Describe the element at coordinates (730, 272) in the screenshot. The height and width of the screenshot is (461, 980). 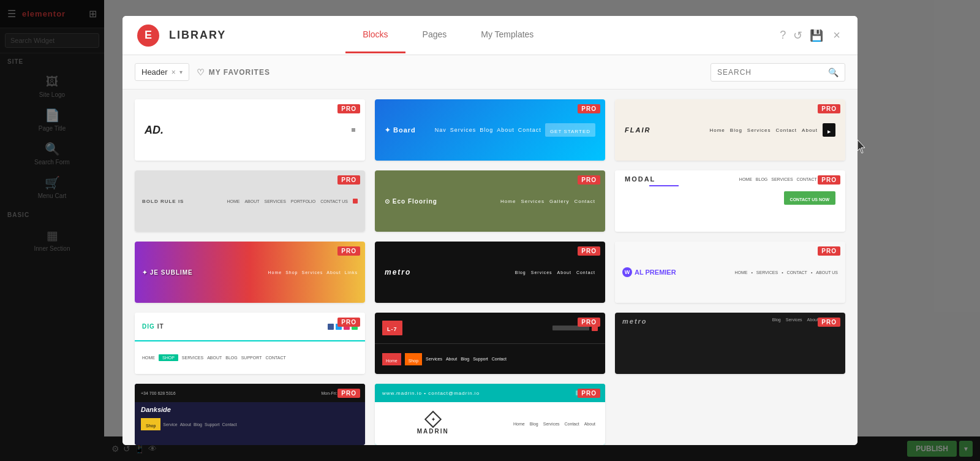
I see `template-card-num2: W AL PREMIER HOME • SERVICES • CONTACT •` at that location.